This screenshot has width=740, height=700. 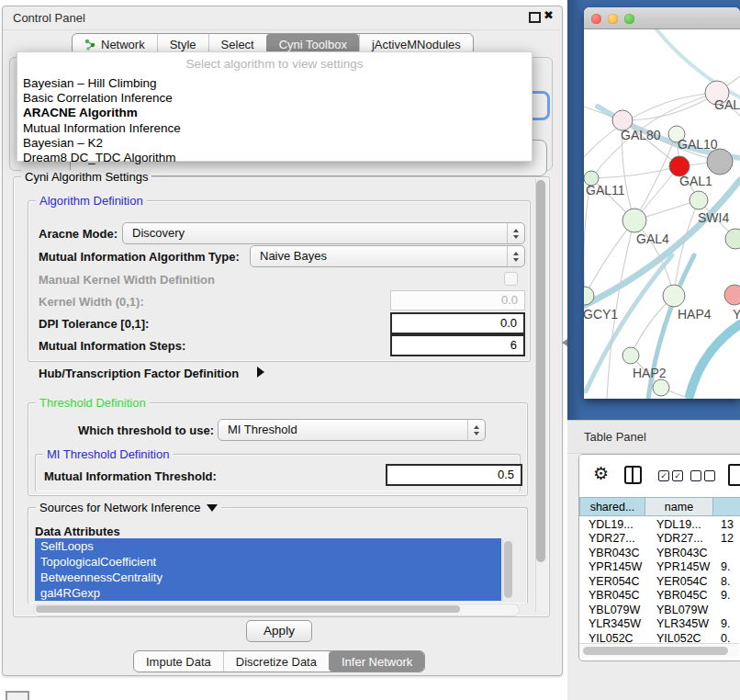 What do you see at coordinates (659, 611) in the screenshot?
I see `table-row: YBL079WYBL079W` at bounding box center [659, 611].